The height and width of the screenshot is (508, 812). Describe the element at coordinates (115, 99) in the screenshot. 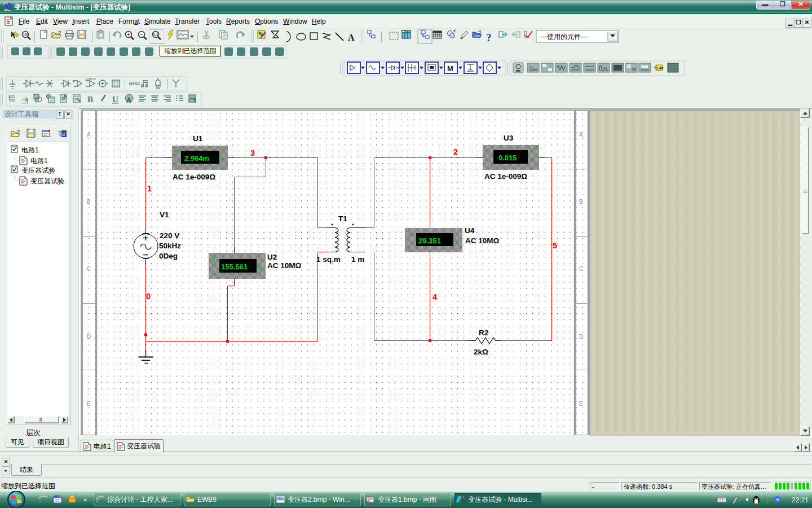

I see `svg-text: U` at that location.